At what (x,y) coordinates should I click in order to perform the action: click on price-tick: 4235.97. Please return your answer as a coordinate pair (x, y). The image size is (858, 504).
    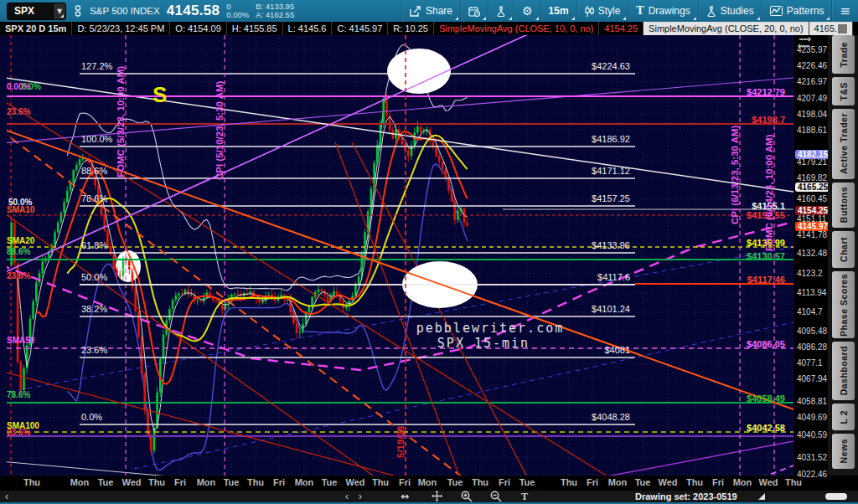
    Looking at the image, I should click on (812, 50).